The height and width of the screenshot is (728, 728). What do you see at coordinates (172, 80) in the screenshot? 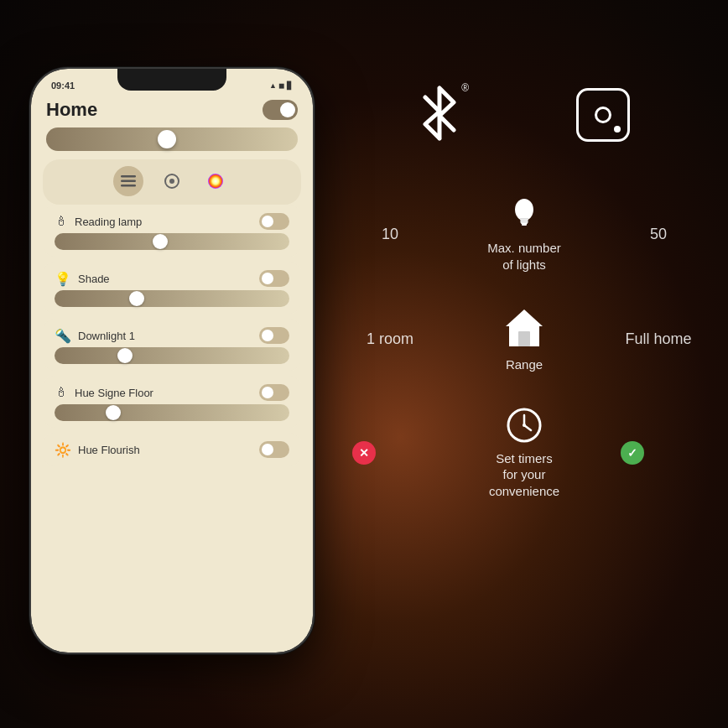
I see `phone-notch` at bounding box center [172, 80].